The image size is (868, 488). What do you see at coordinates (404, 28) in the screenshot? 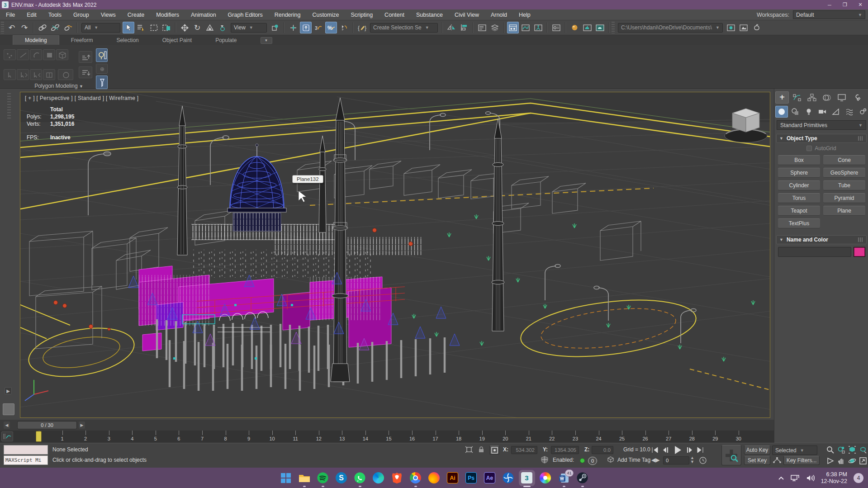
I see `named-selection-set-dropdown: Create Selection Se▼` at bounding box center [404, 28].